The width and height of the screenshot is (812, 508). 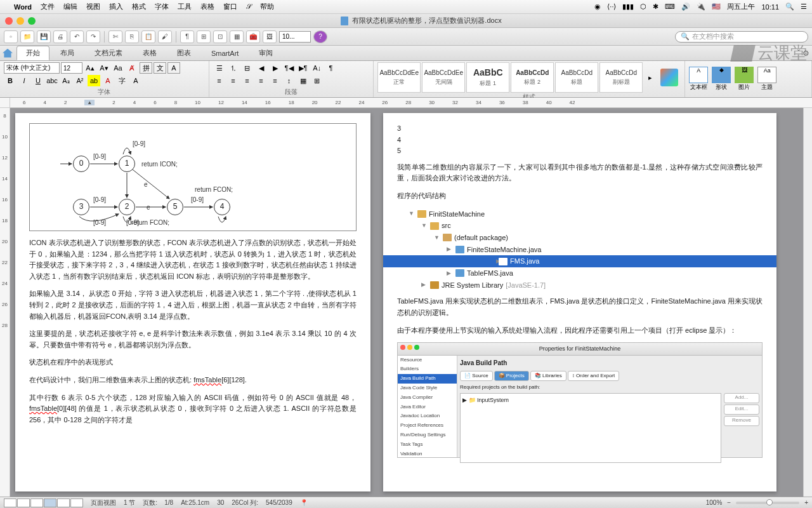 I want to click on show-all-button: ⊞, so click(x=204, y=37).